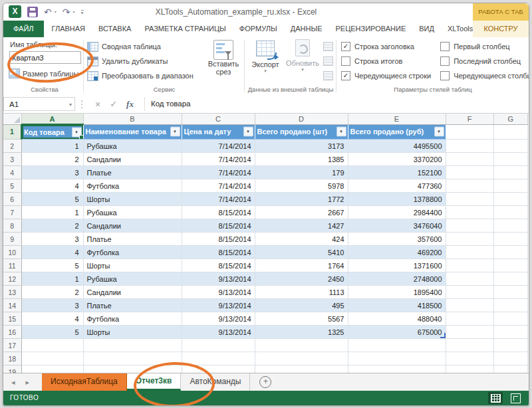 This screenshot has height=408, width=532. Describe the element at coordinates (301, 159) in the screenshot. I see `cell: 1385` at that location.